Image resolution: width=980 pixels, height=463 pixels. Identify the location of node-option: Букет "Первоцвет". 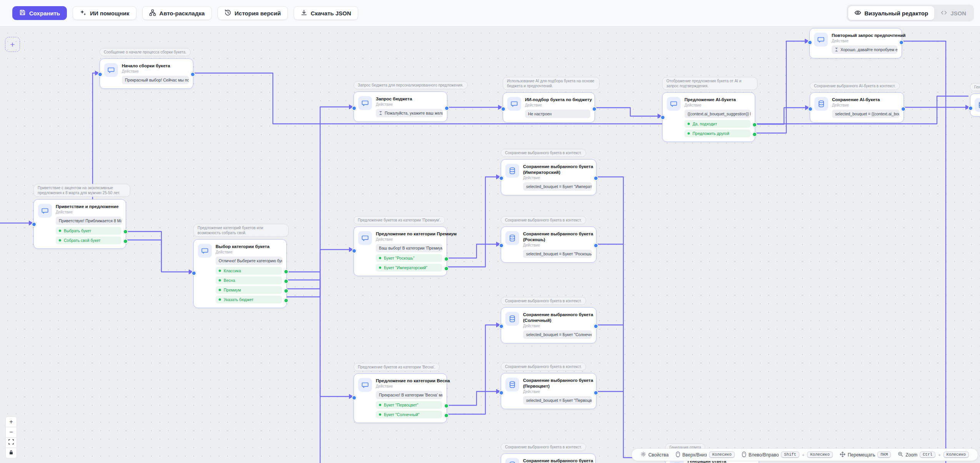
(409, 405).